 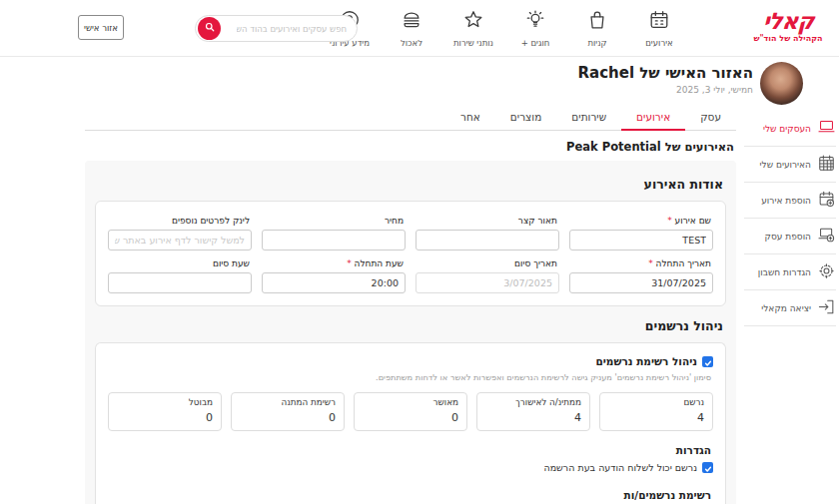 I want to click on stat-waitlist: רשימת המתנה 0, so click(x=288, y=411).